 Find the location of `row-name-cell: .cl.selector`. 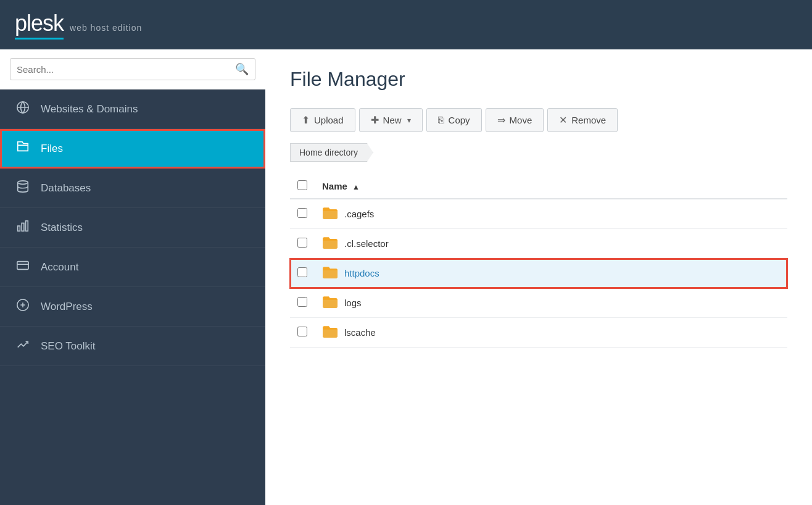

row-name-cell: .cl.selector is located at coordinates (551, 244).